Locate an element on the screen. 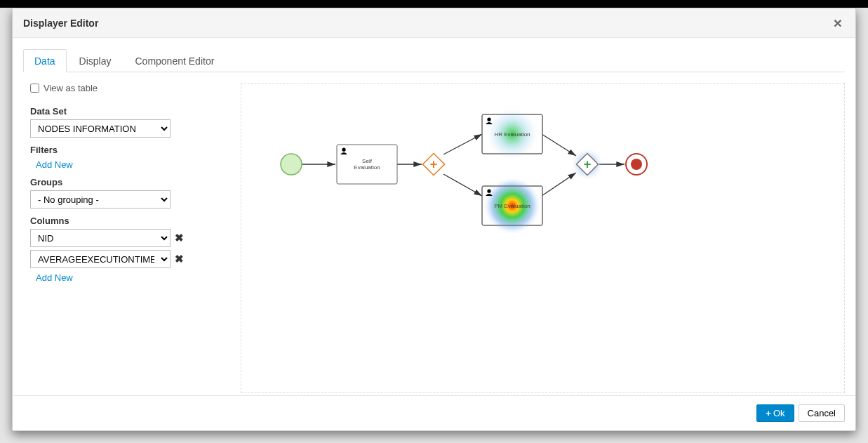 Image resolution: width=868 pixels, height=443 pixels. column-row-2: AVERAGEEXECUTIONTIME ✖ is located at coordinates (128, 259).